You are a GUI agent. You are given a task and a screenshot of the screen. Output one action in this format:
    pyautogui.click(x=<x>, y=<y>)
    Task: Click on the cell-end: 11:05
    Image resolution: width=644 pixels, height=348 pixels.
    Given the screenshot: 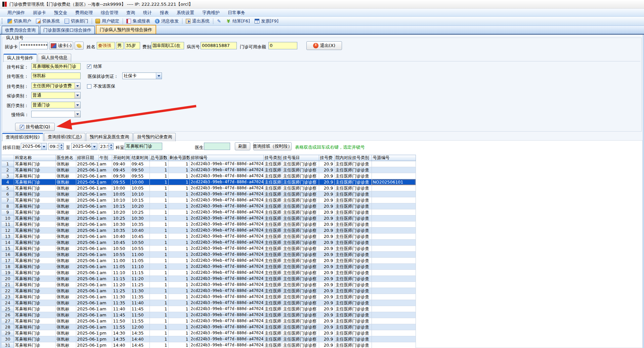 What is the action you would take?
    pyautogui.click(x=140, y=261)
    